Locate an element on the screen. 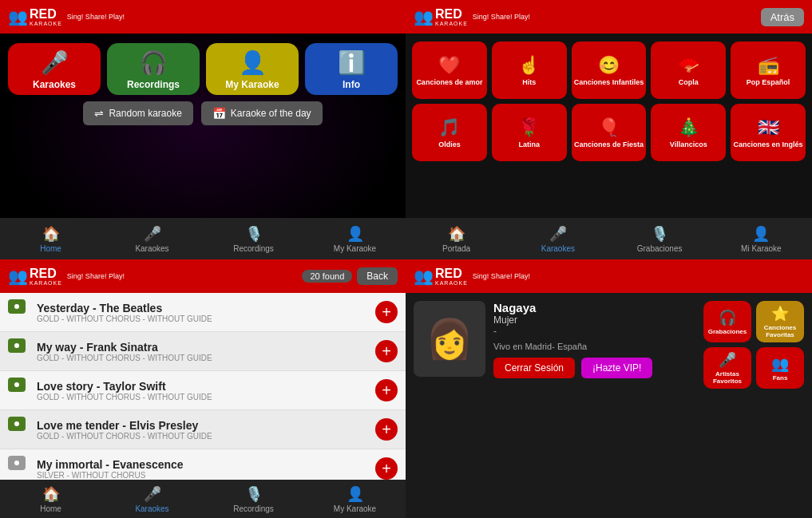 This screenshot has width=812, height=518. nav-karaokes-label: Karaokes is located at coordinates (152, 249).